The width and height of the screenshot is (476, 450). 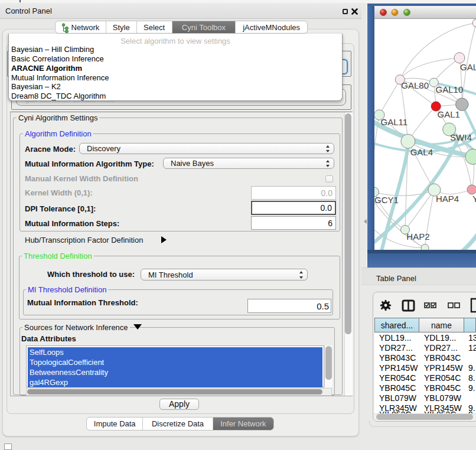 What do you see at coordinates (461, 137) in the screenshot?
I see `svg-text: SWI4` at bounding box center [461, 137].